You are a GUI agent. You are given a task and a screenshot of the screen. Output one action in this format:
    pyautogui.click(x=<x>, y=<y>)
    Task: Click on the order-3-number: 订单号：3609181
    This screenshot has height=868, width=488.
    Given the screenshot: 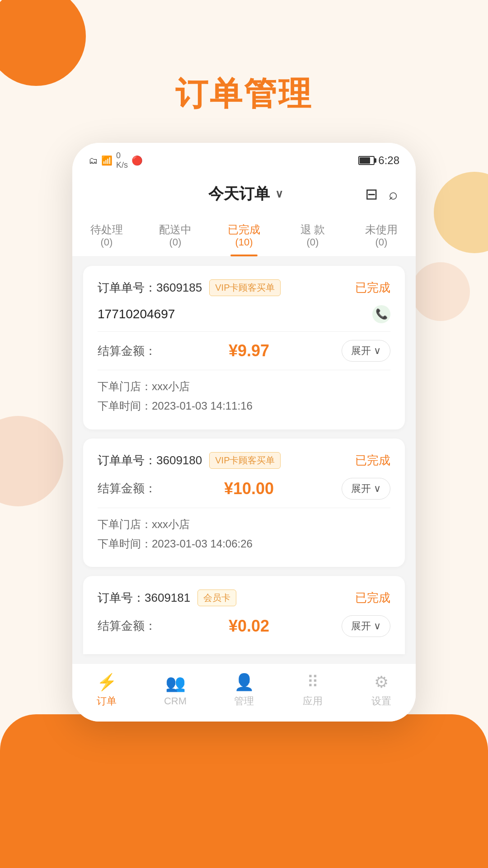 What is the action you would take?
    pyautogui.click(x=144, y=598)
    